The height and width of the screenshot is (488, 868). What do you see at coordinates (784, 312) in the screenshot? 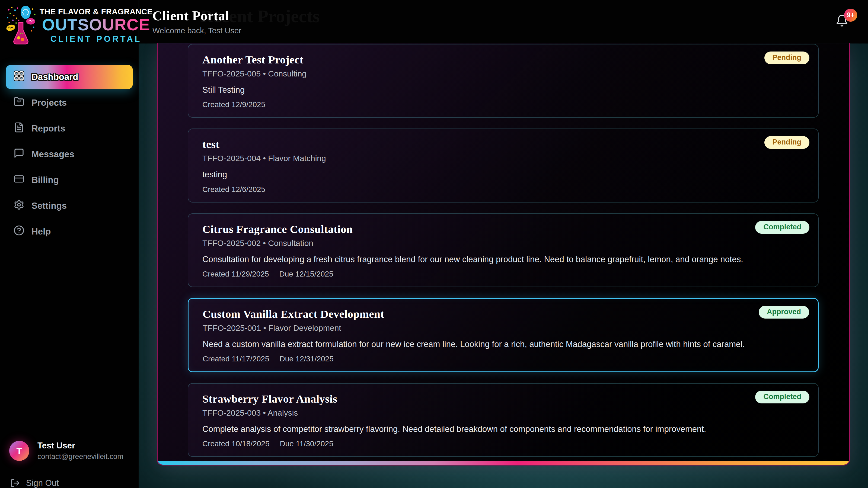
I see `status-badge: Approved` at bounding box center [784, 312].